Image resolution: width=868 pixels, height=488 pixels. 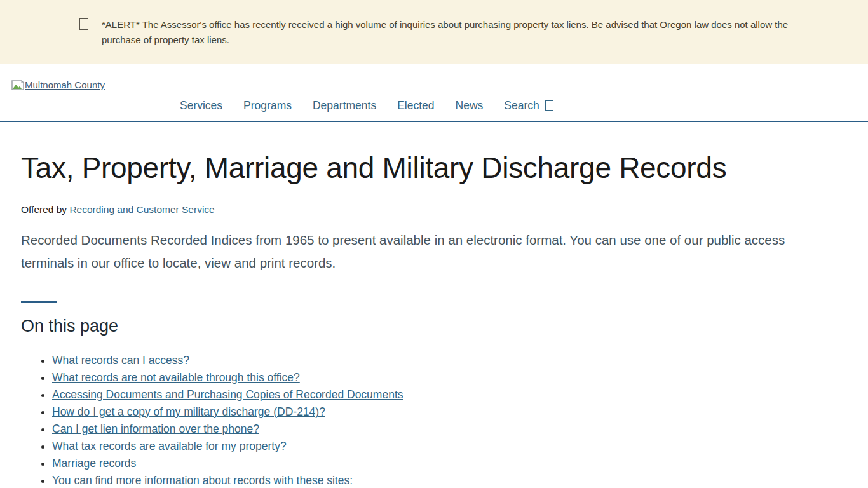 What do you see at coordinates (470, 105) in the screenshot?
I see `nav-item-news: News` at bounding box center [470, 105].